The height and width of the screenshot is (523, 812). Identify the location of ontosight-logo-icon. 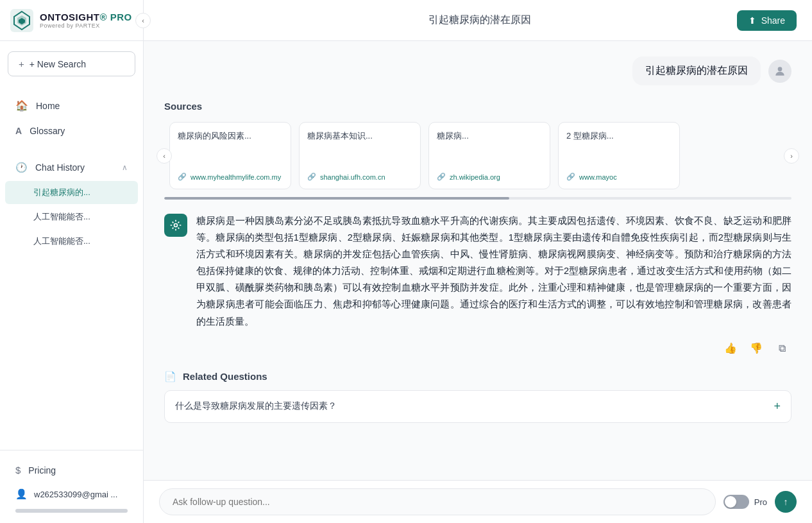
(22, 21).